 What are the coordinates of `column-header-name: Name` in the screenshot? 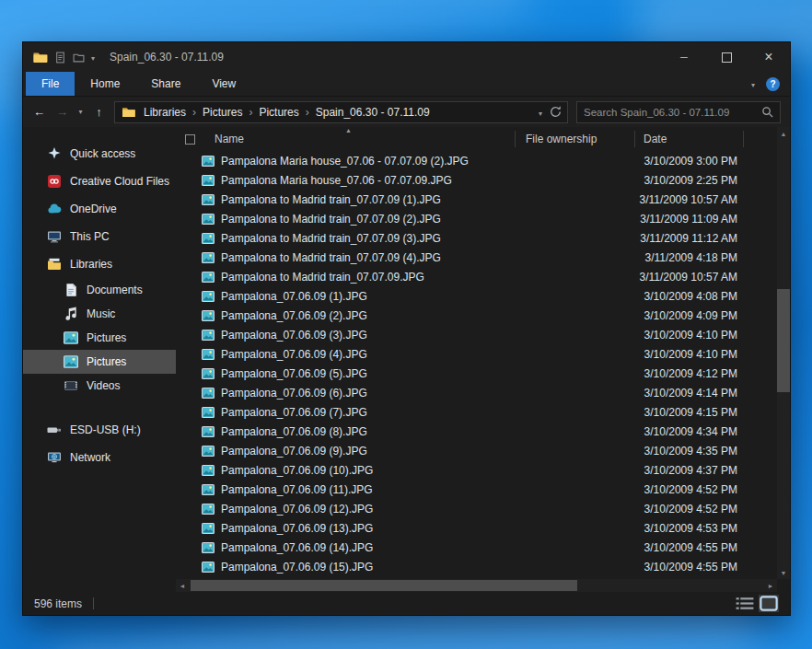 It's located at (229, 139).